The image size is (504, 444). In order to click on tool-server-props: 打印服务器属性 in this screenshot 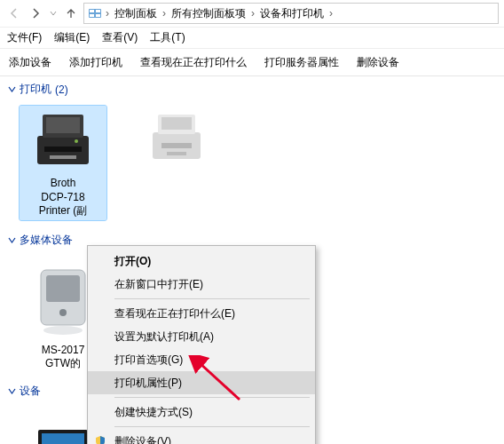, I will do `click(302, 62)`.